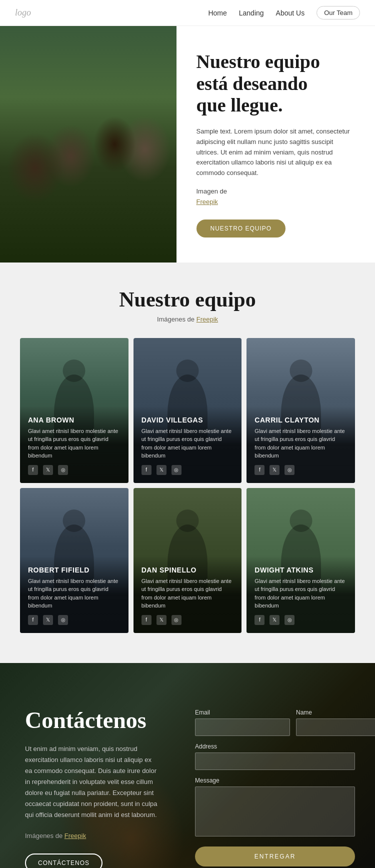 The width and height of the screenshot is (375, 868). I want to click on hero-content: Nuestro equipo está deseando que llegue.…, so click(276, 144).